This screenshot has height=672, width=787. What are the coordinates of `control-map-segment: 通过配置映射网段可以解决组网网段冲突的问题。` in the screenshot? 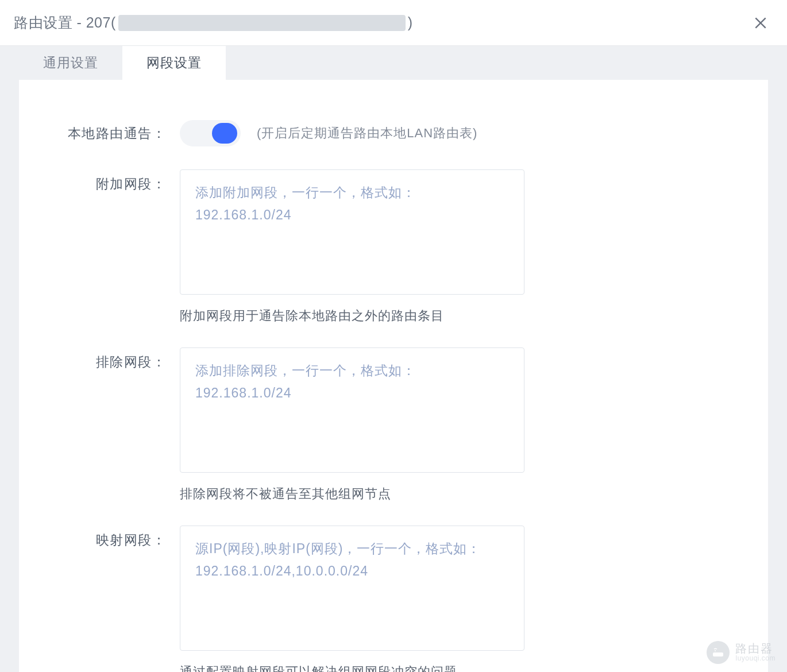 It's located at (352, 598).